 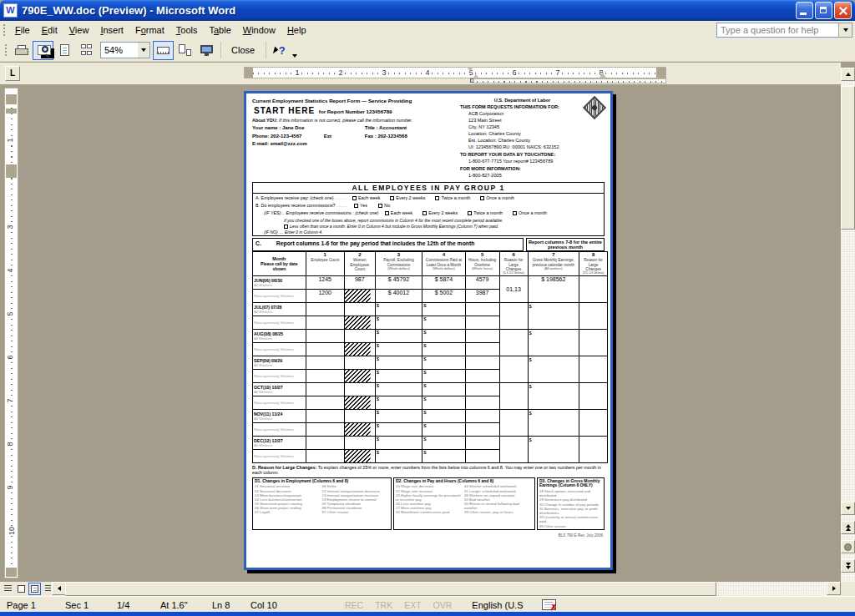 I want to click on vertical-scrollbar, so click(x=848, y=325).